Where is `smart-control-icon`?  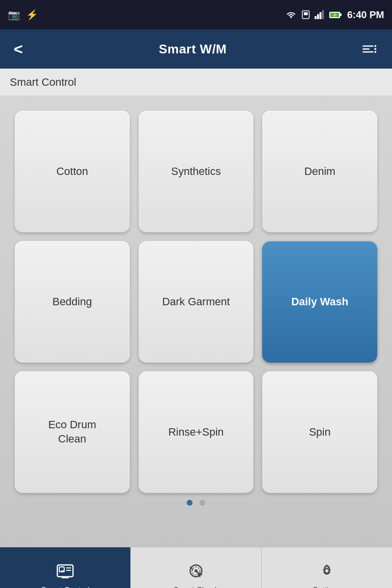 smart-control-icon is located at coordinates (65, 573).